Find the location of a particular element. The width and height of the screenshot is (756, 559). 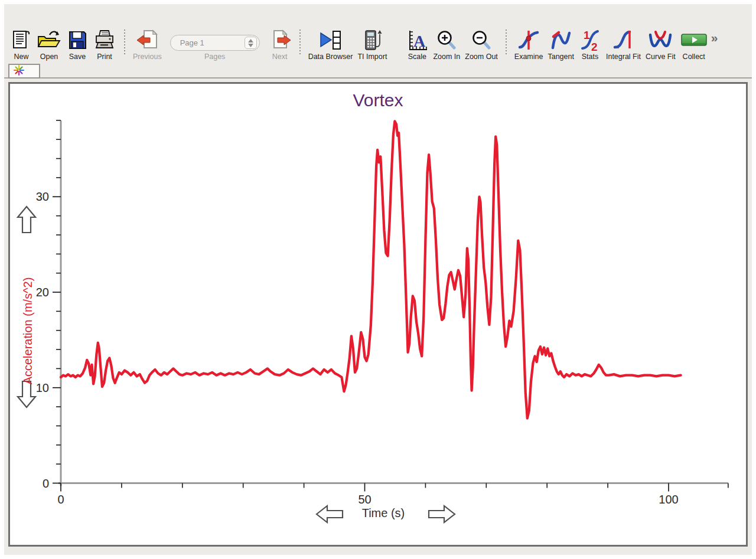

examine-button: Examine is located at coordinates (529, 45).